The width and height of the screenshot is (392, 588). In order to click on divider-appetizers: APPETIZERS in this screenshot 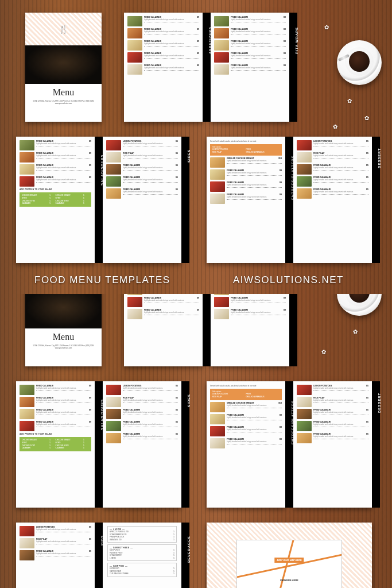, I will do `click(207, 67)`.